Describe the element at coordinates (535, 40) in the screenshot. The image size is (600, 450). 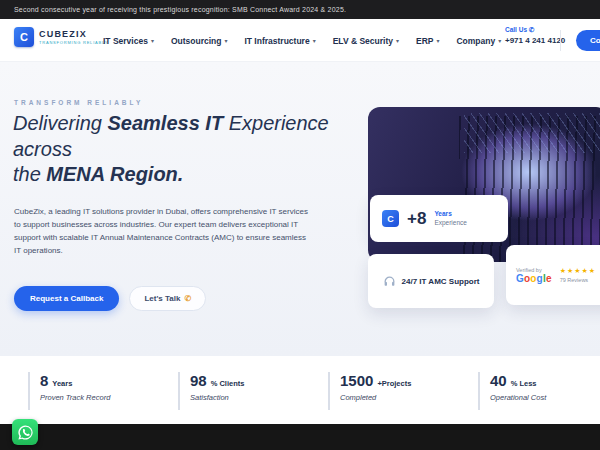
I see `phone-number: +971 4 241 4120` at that location.